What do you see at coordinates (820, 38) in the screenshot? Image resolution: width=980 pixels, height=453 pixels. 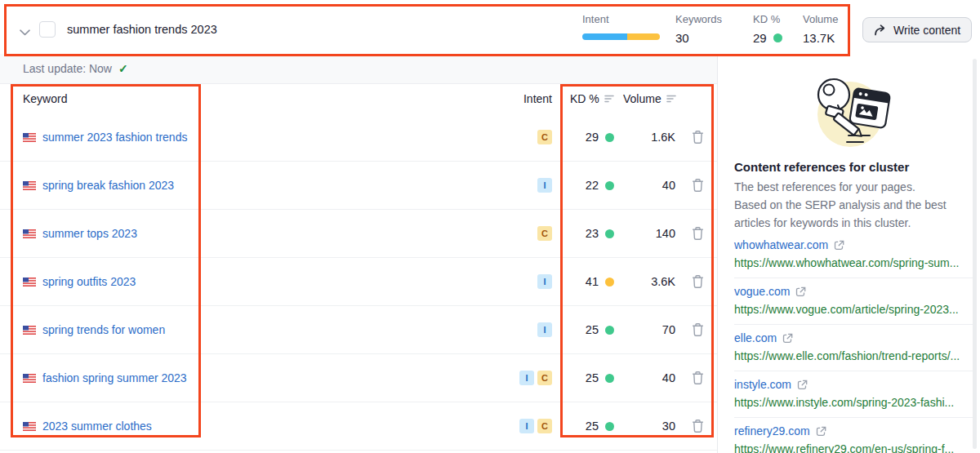 I see `volume-value: 13.7K` at bounding box center [820, 38].